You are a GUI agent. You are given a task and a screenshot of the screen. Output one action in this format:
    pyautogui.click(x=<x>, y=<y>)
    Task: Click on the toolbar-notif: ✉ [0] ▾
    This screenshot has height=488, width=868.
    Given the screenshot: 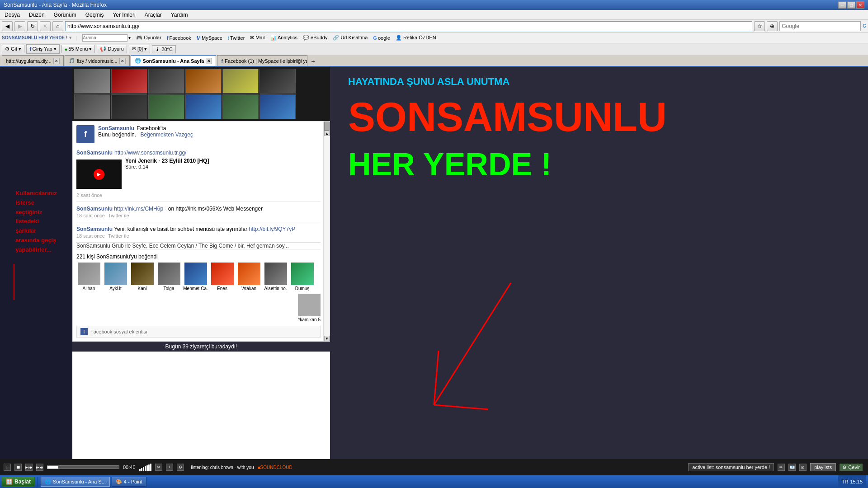 What is the action you would take?
    pyautogui.click(x=139, y=49)
    